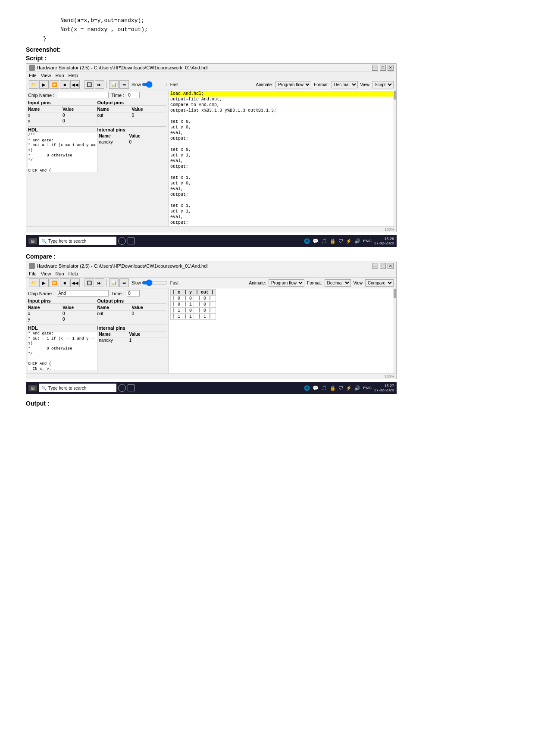  Describe the element at coordinates (89, 84) in the screenshot. I see `tool-chip-1: 🔲` at that location.